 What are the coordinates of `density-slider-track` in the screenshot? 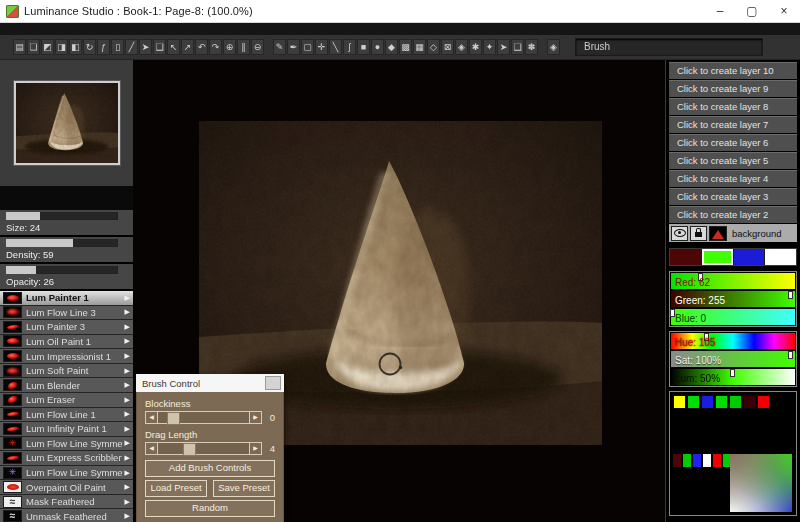 It's located at (62, 243).